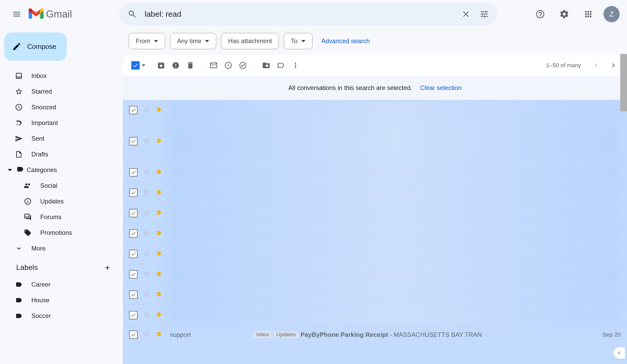 This screenshot has width=627, height=364. Describe the element at coordinates (298, 41) in the screenshot. I see `filter-to: To` at that location.